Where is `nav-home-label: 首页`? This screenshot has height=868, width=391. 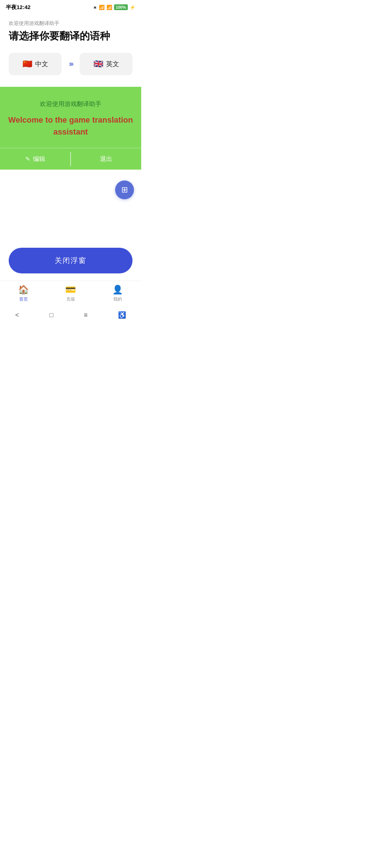
nav-home-label: 首页 is located at coordinates (24, 299).